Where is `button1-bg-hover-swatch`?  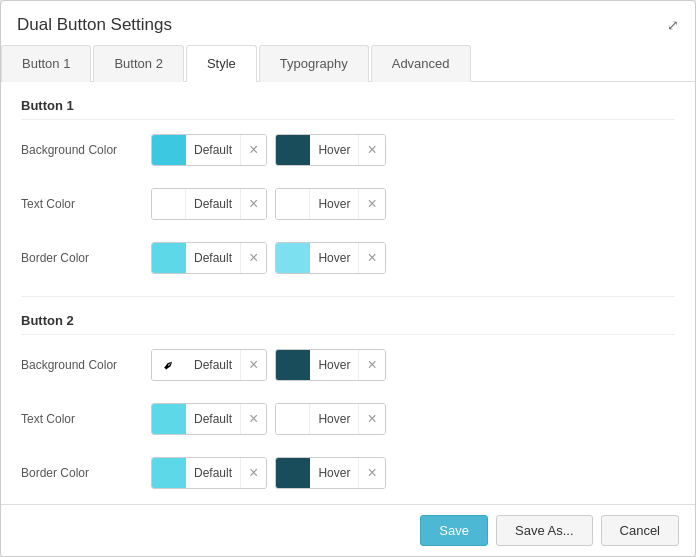 button1-bg-hover-swatch is located at coordinates (293, 150).